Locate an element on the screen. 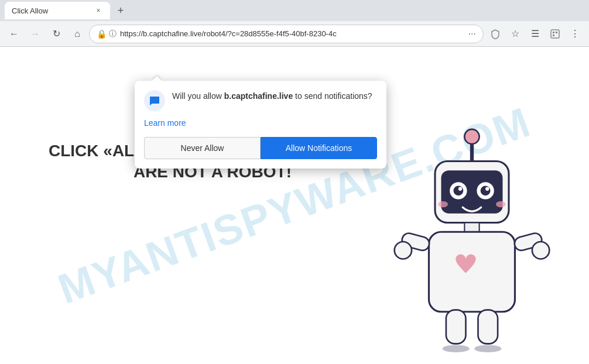  more-icon: ··· is located at coordinates (472, 34).